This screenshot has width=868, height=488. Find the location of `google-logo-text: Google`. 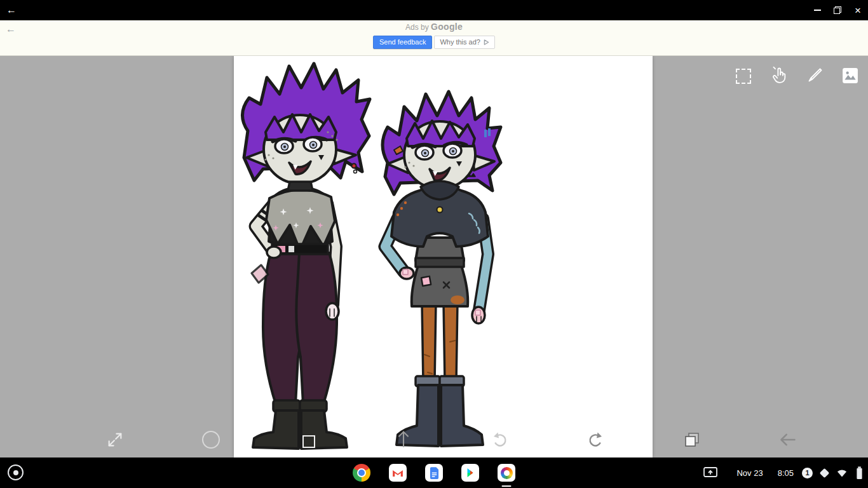

google-logo-text: Google is located at coordinates (447, 27).